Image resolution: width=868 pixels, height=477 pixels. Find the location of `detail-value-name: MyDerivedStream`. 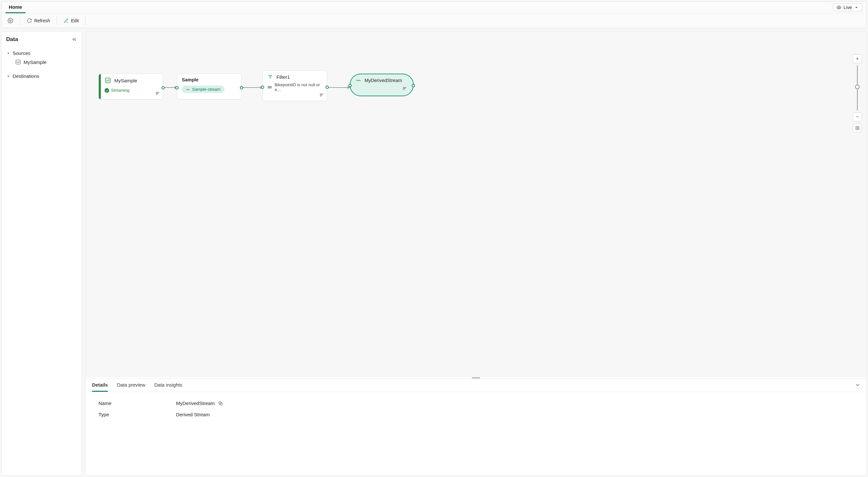

detail-value-name: MyDerivedStream is located at coordinates (195, 403).